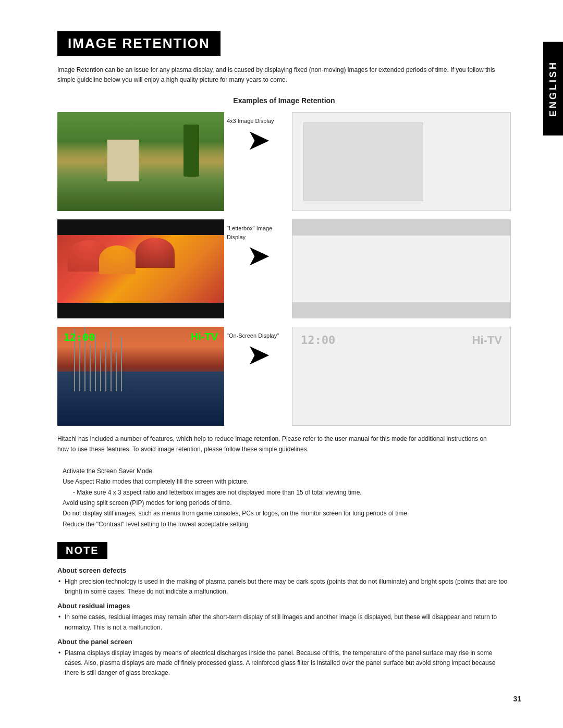 The width and height of the screenshot is (563, 728). What do you see at coordinates (284, 617) in the screenshot?
I see `note-about-residual-images: About residual images In some cases, res…` at bounding box center [284, 617].